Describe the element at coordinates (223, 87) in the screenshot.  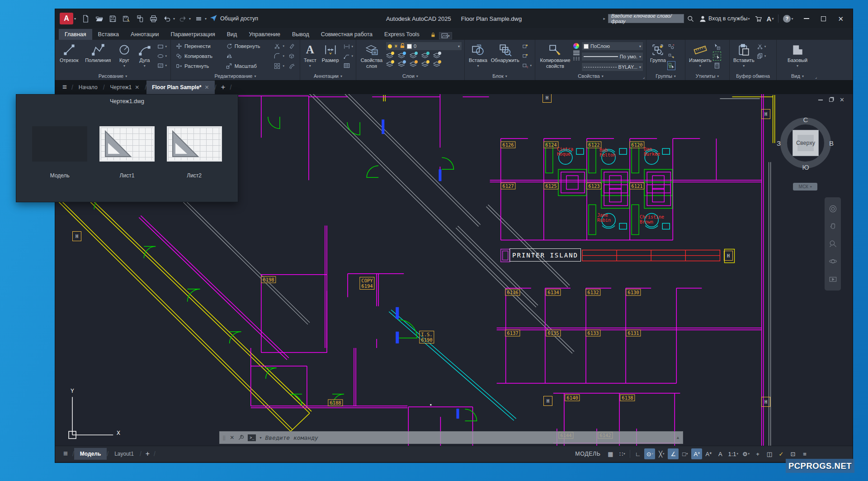
I see `new-drawing-tab-button: +` at that location.